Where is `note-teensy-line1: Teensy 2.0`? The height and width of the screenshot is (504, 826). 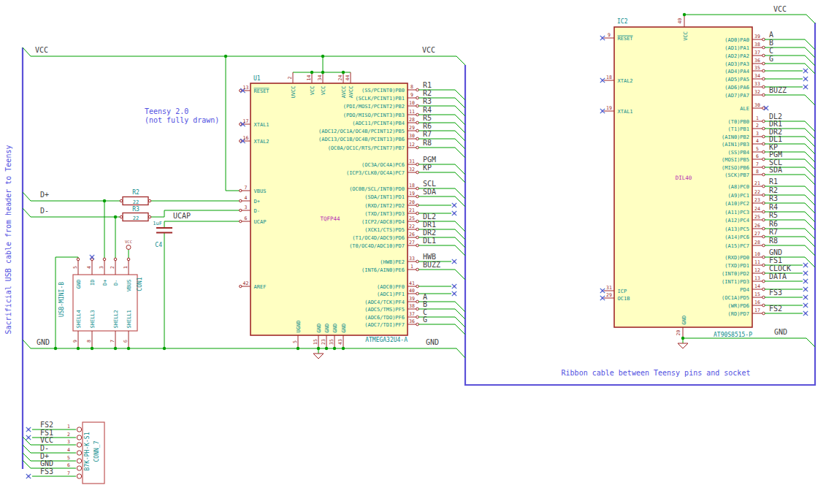 note-teensy-line1: Teensy 2.0 is located at coordinates (167, 111).